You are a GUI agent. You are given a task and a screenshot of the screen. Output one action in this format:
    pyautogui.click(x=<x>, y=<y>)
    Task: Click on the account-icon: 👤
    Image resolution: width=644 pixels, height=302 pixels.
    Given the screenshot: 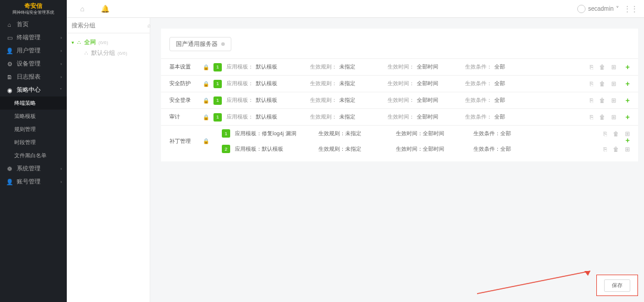 What is the action you would take?
    pyautogui.click(x=10, y=182)
    